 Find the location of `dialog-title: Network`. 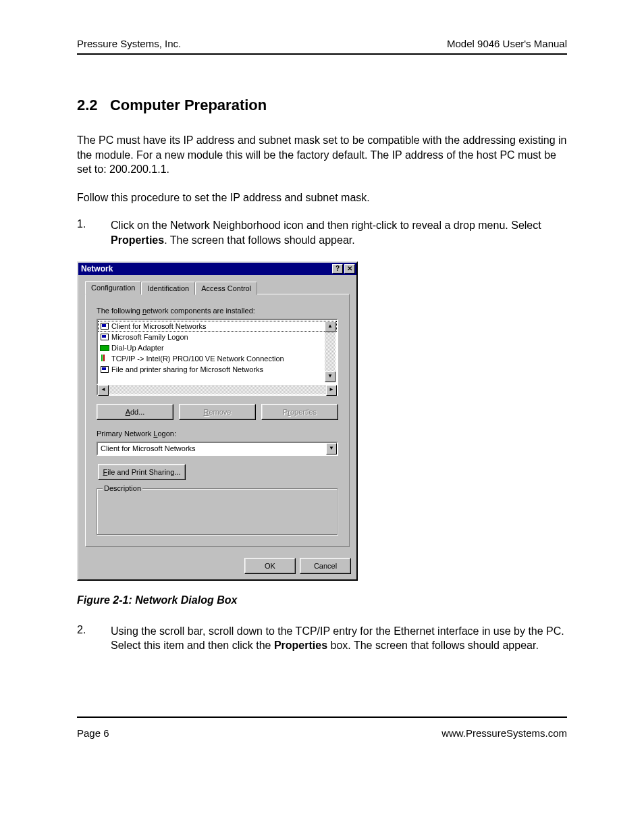

dialog-title: Network is located at coordinates (206, 269).